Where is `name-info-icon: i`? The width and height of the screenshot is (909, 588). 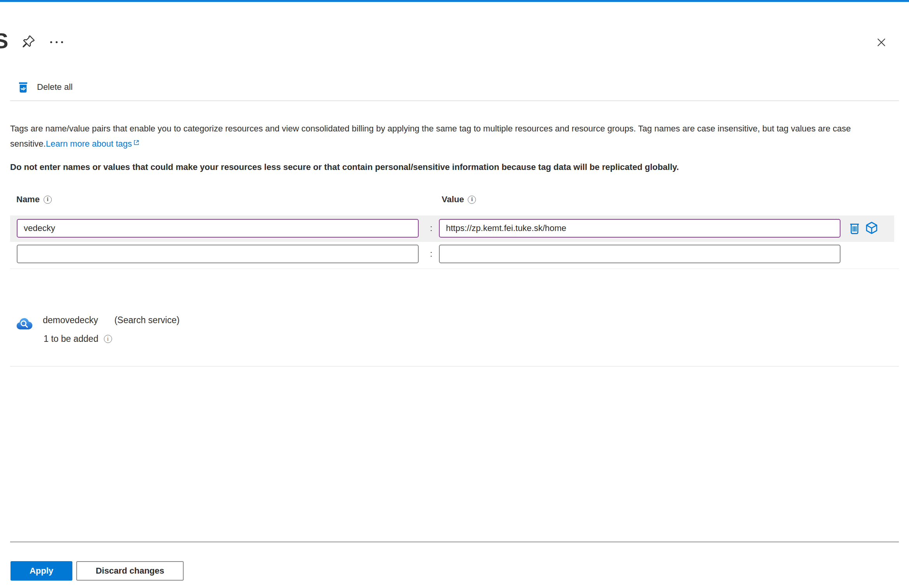 name-info-icon: i is located at coordinates (47, 200).